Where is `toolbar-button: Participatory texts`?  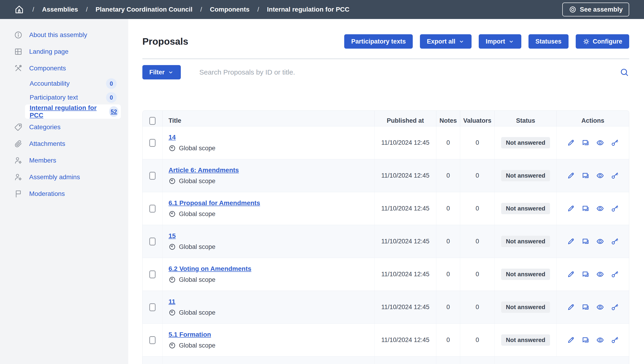
toolbar-button: Participatory texts is located at coordinates (378, 42).